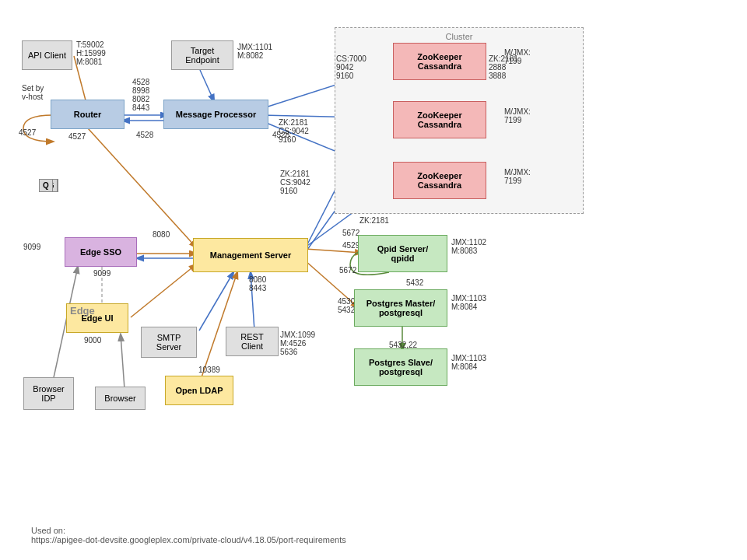 The height and width of the screenshot is (560, 747). What do you see at coordinates (351, 233) in the screenshot?
I see `port-5672-top: 5672` at bounding box center [351, 233].